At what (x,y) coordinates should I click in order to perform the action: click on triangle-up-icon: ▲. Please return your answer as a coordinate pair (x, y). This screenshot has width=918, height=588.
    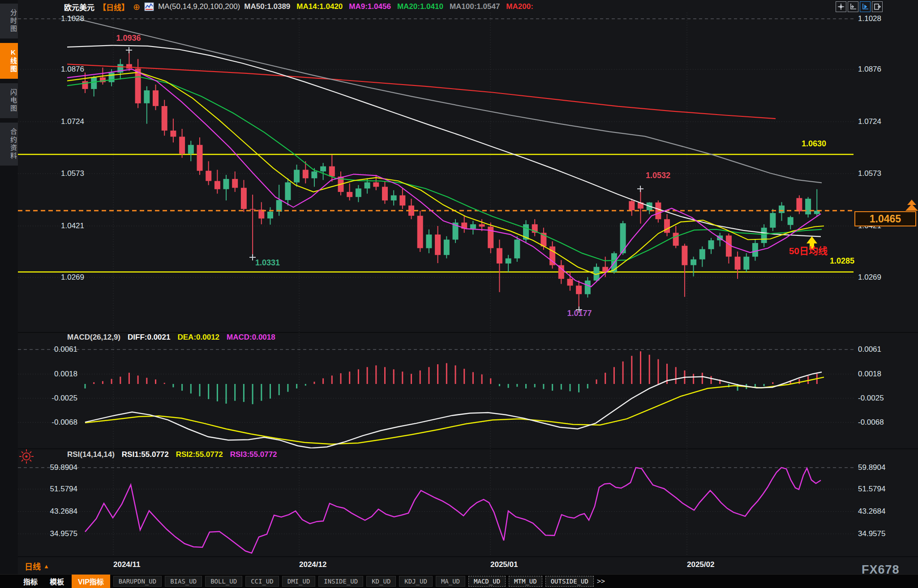
    Looking at the image, I should click on (47, 567).